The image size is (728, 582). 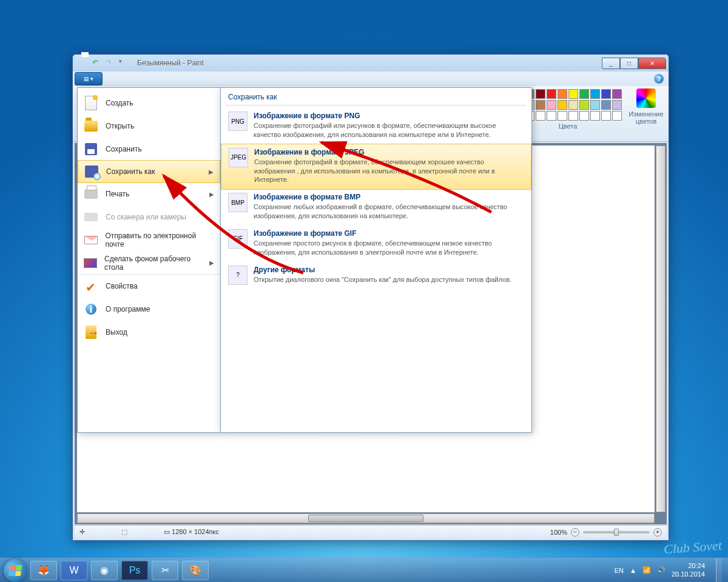 I want to click on close-button: ✕, so click(x=652, y=63).